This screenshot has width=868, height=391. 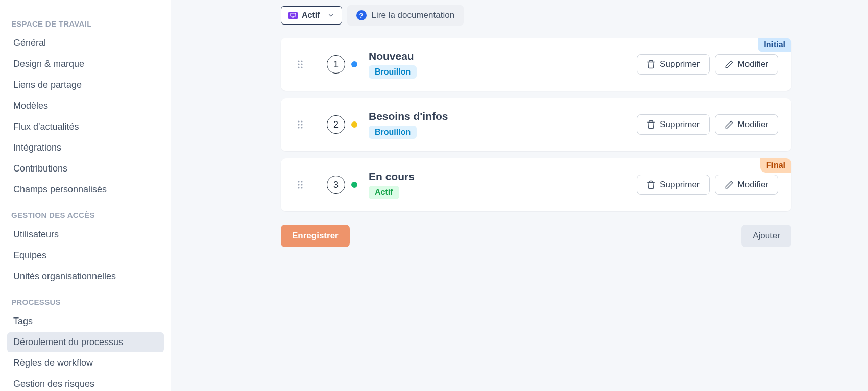 What do you see at coordinates (775, 45) in the screenshot?
I see `corner-badge-initial: Initial` at bounding box center [775, 45].